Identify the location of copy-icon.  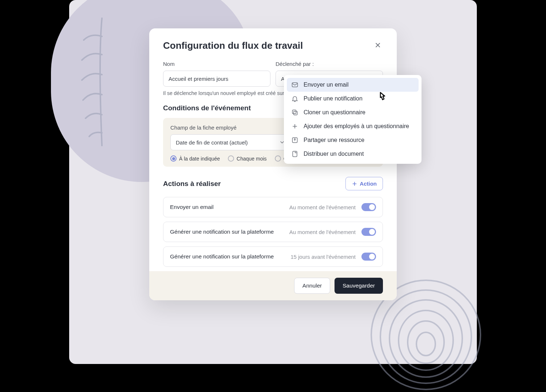
(295, 112).